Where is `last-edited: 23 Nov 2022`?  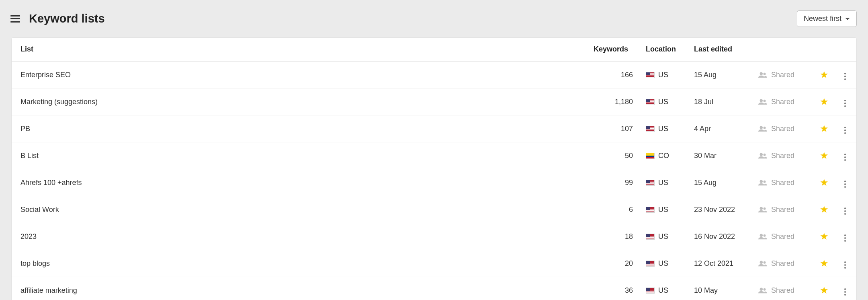
last-edited: 23 Nov 2022 is located at coordinates (720, 210).